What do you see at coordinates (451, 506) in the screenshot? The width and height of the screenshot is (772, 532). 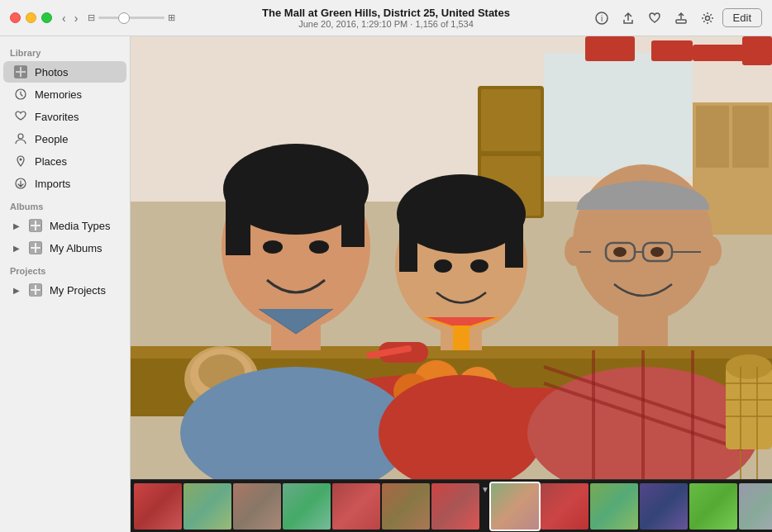 I see `filmstrip-inner: ▼` at bounding box center [451, 506].